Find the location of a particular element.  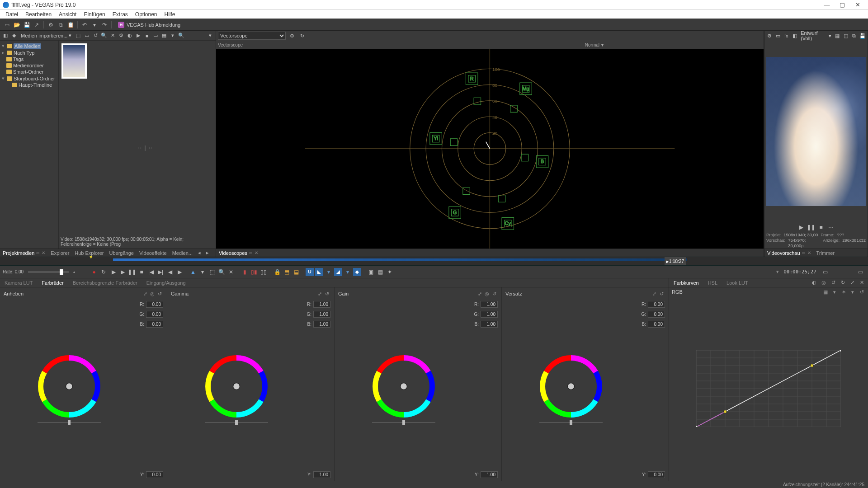

open-icon: 📂 is located at coordinates (17, 25).